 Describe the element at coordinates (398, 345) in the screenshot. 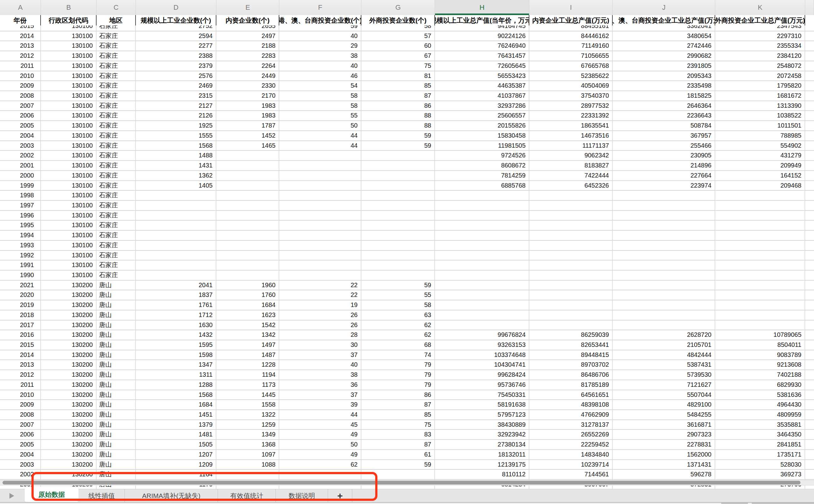

I see `cell: 68` at that location.